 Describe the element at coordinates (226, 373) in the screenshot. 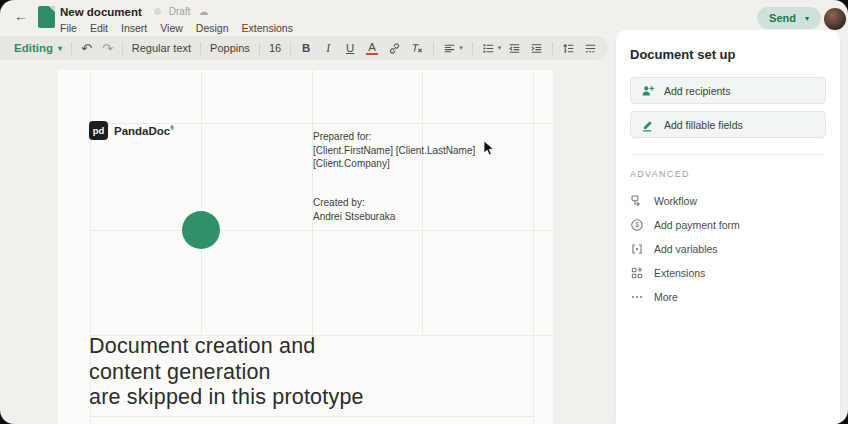

I see `headline-line-2: content generation` at that location.